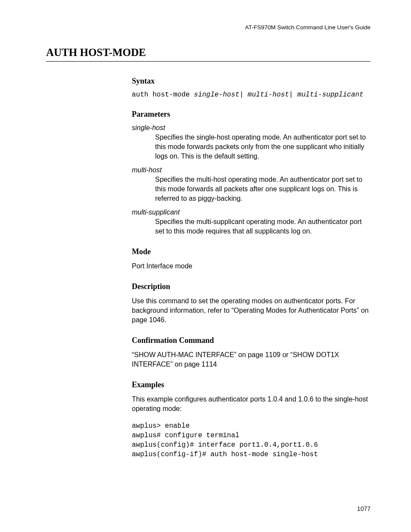 The width and height of the screenshot is (411, 532). I want to click on syntax-cmd-prefix: auth host-mode, so click(163, 95).